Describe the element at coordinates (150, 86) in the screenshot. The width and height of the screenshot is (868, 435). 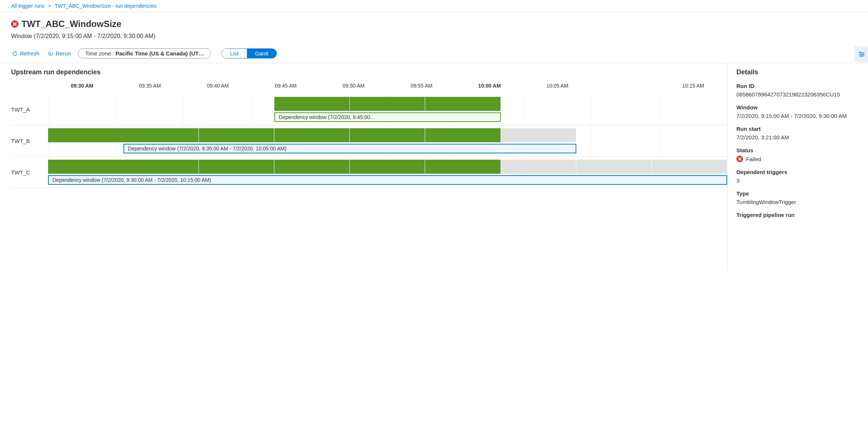
I see `time-tick: 09:35 AM` at that location.